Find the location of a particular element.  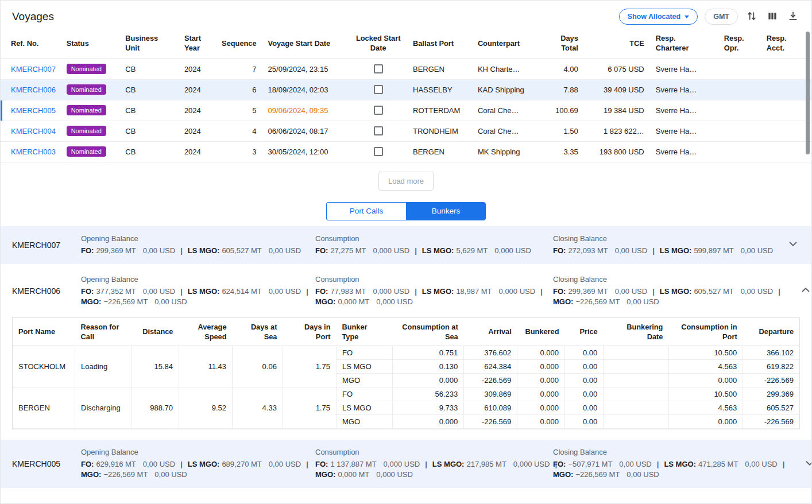

col-resp-opr: Resp. Opr. is located at coordinates (740, 45).